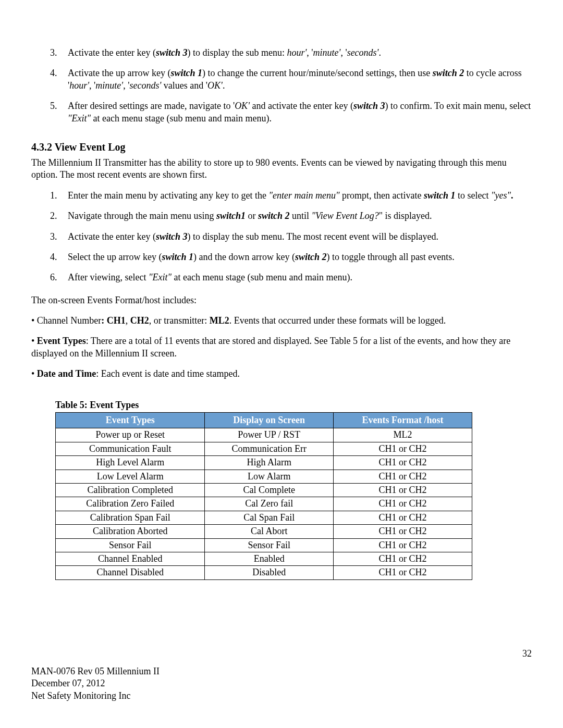 The width and height of the screenshot is (563, 728). I want to click on table-cell: Cal Zero fail, so click(269, 504).